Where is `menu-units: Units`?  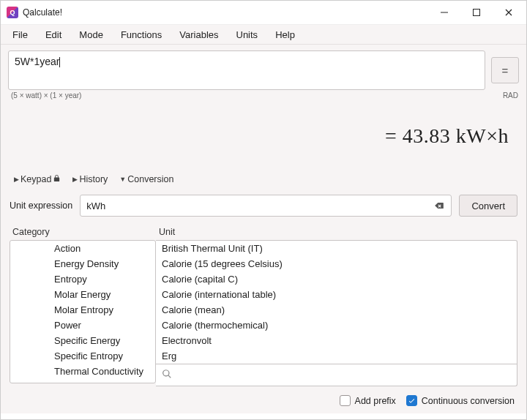 menu-units: Units is located at coordinates (247, 35).